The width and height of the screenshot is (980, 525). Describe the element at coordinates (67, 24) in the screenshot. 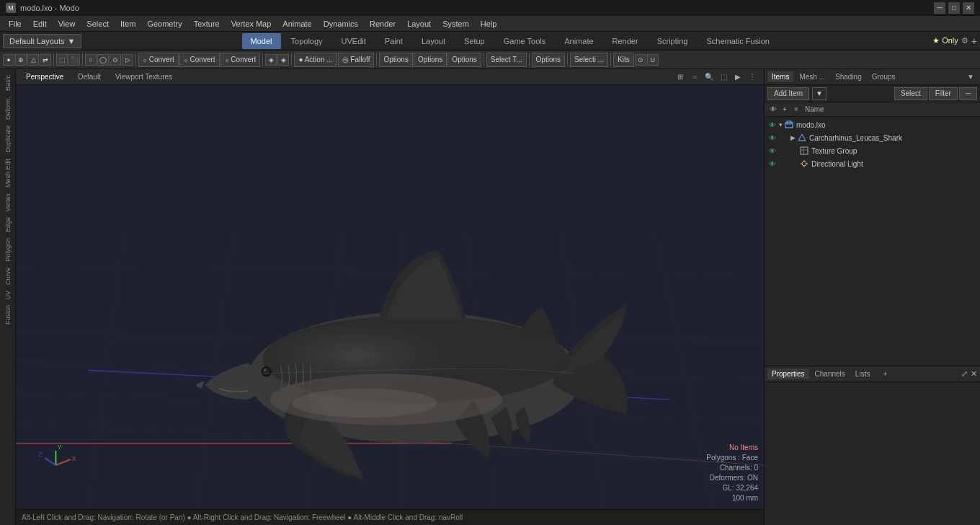

I see `menu-item-view: View` at that location.